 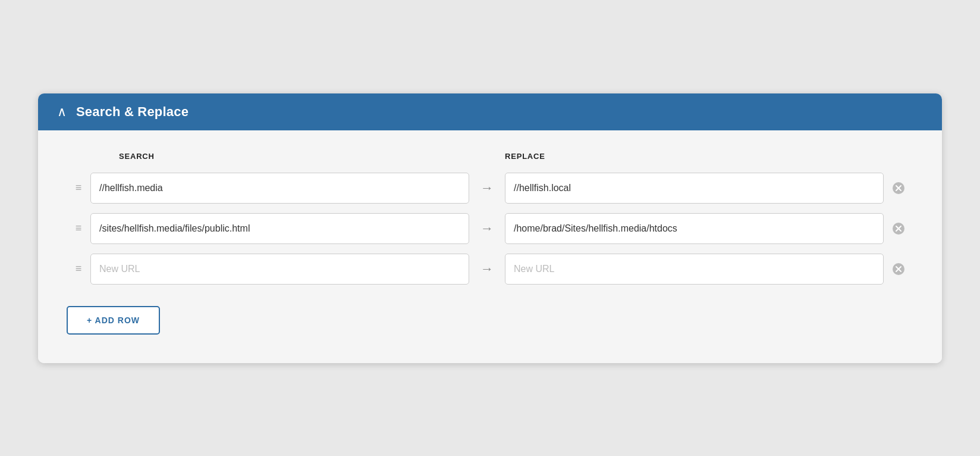 What do you see at coordinates (113, 320) in the screenshot?
I see `add-row-button: + ADD ROW` at bounding box center [113, 320].